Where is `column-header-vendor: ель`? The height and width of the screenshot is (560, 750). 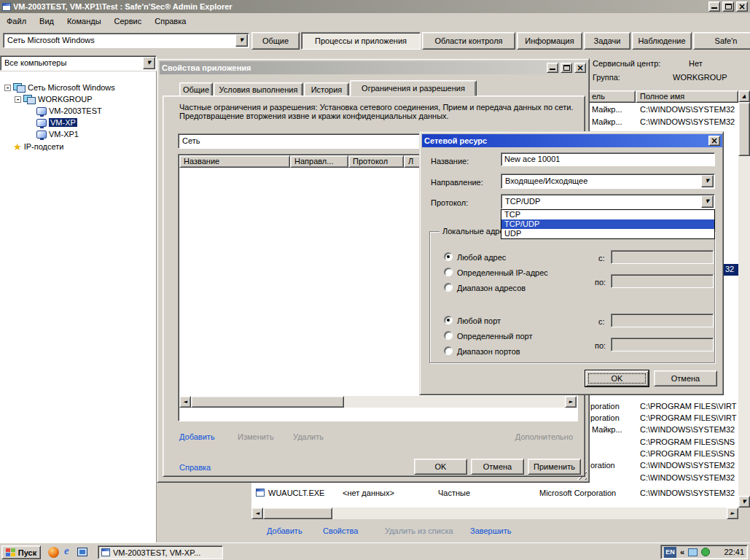
column-header-vendor: ель is located at coordinates (612, 96).